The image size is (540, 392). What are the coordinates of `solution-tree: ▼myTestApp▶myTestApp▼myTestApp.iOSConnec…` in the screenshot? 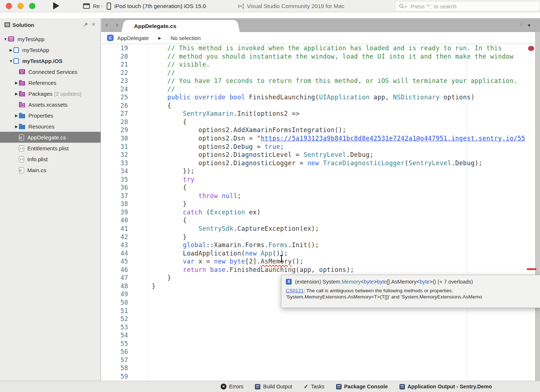 It's located at (50, 104).